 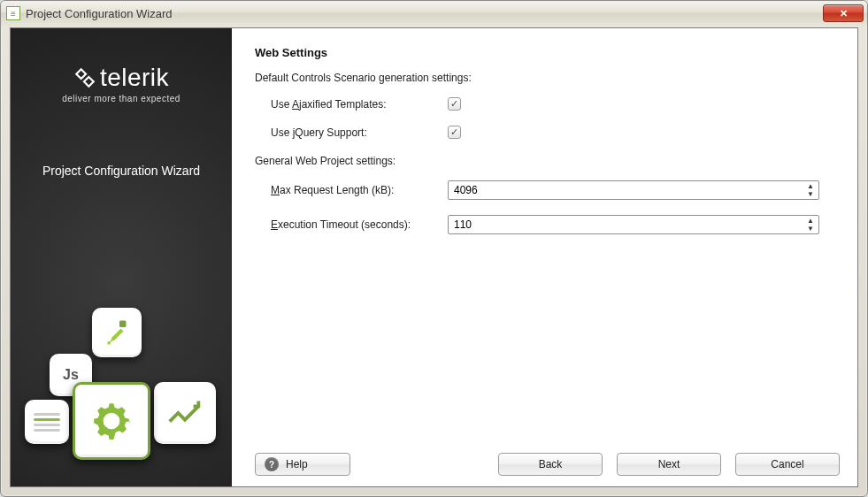 What do you see at coordinates (121, 99) in the screenshot?
I see `brand-tagline: deliver more than expected` at bounding box center [121, 99].